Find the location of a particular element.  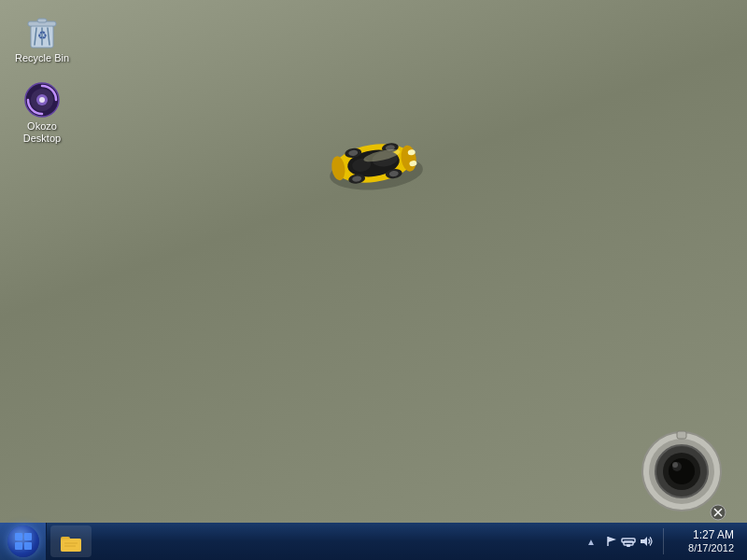

taskbar-item-explorer is located at coordinates (71, 541).